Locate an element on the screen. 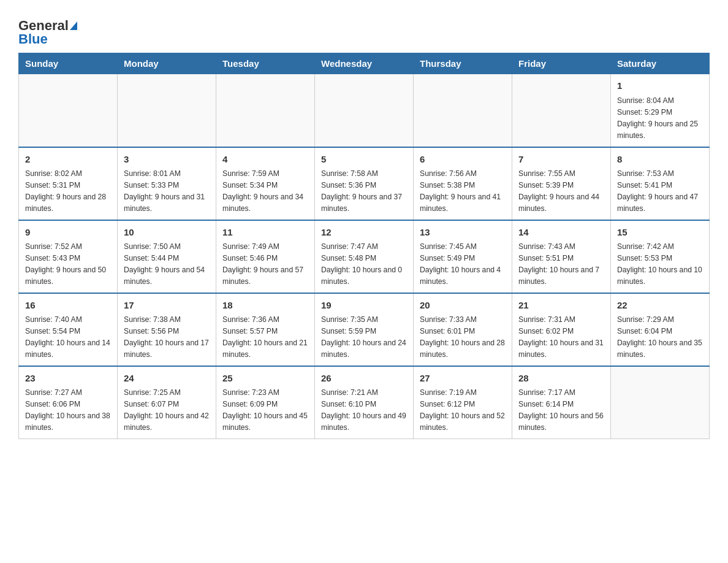 The width and height of the screenshot is (728, 563). day-info: Sunrise: 7:45 AM Sunset: 5:49 PM Dayligh… is located at coordinates (463, 264).